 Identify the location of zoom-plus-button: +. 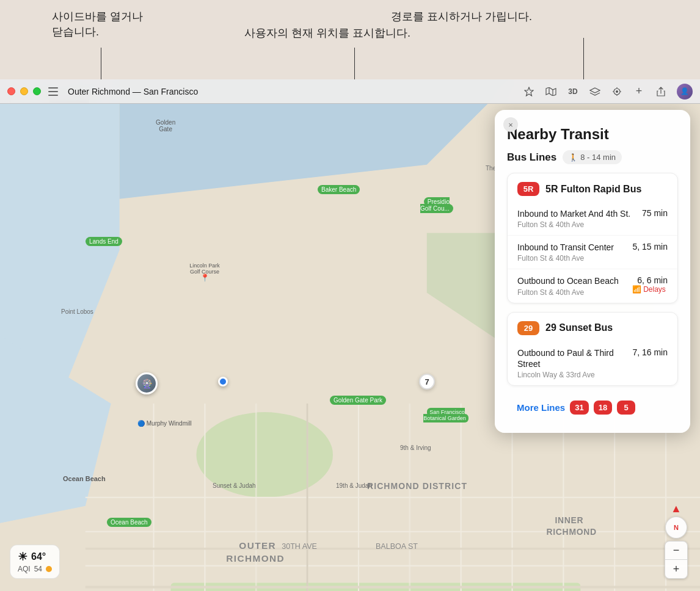
(676, 569).